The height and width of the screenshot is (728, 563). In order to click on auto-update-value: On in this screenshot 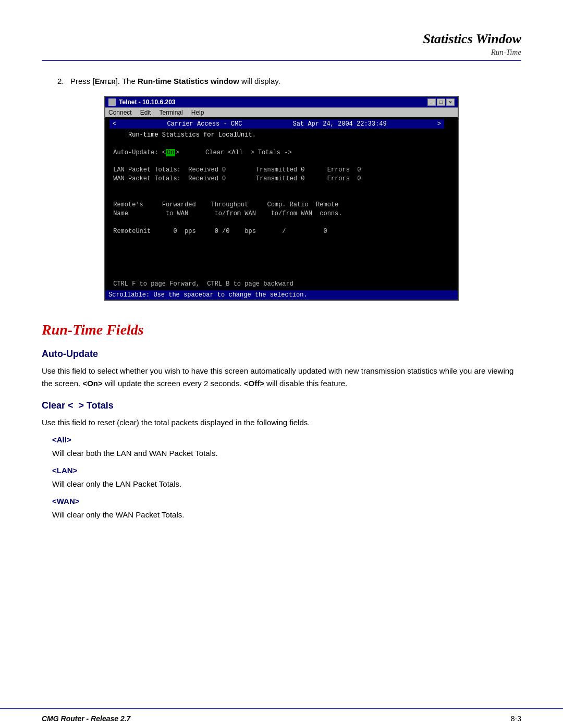, I will do `click(170, 153)`.